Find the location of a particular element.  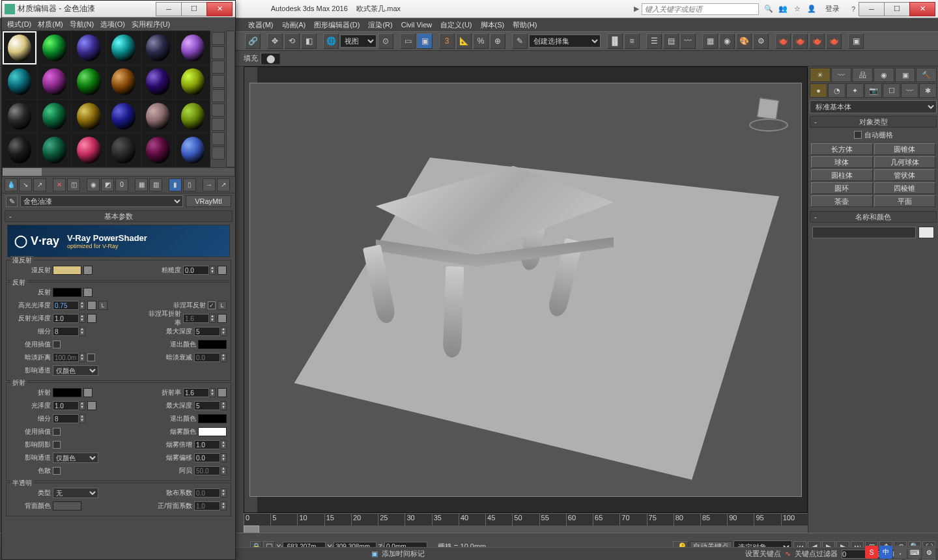

menu-script: 脚本(S) is located at coordinates (492, 25).